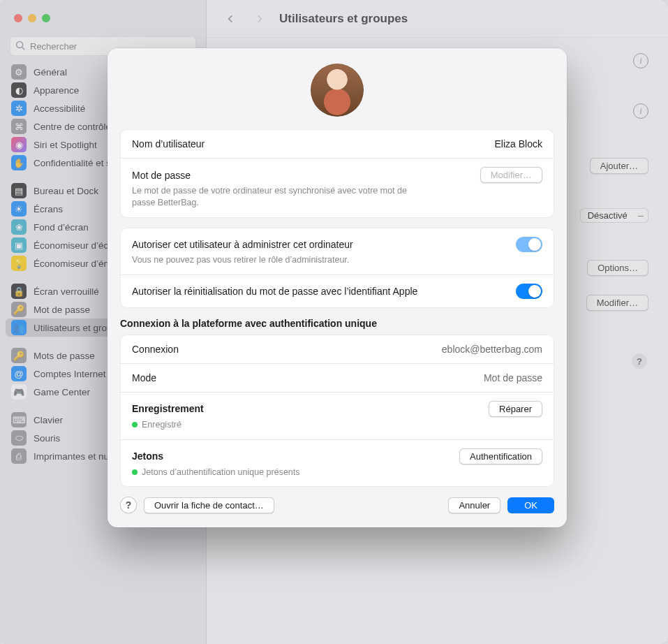  Describe the element at coordinates (337, 251) in the screenshot. I see `admin-row: Autoriser cet utilisateur à administrer …` at that location.